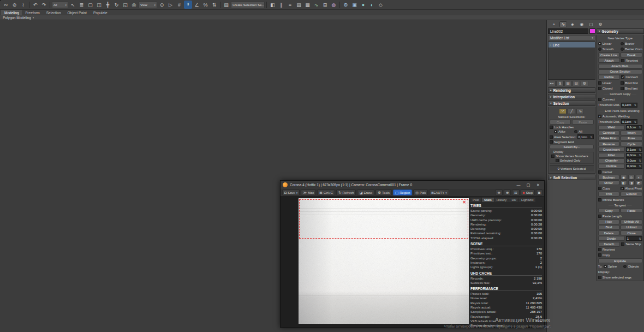 Image resolution: width=644 pixels, height=332 pixels. What do you see at coordinates (573, 24) in the screenshot?
I see `hierarchy-tab: ◈` at bounding box center [573, 24].